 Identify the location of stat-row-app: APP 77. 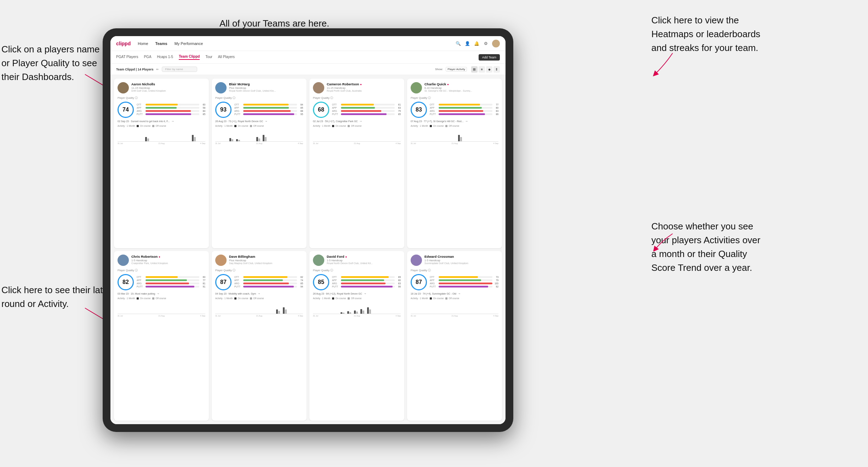
(171, 280).